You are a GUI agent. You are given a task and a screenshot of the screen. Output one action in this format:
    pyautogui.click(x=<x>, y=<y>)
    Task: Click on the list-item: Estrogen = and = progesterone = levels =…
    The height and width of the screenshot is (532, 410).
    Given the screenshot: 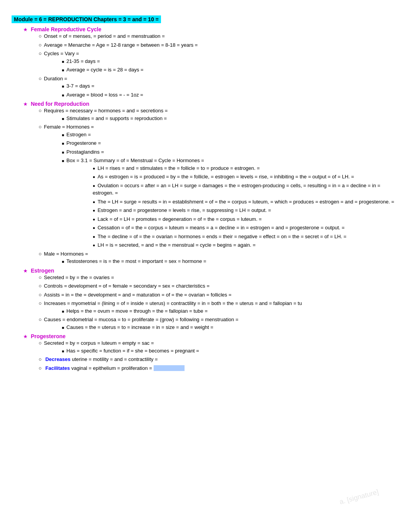 What is the action you would take?
    pyautogui.click(x=246, y=210)
    